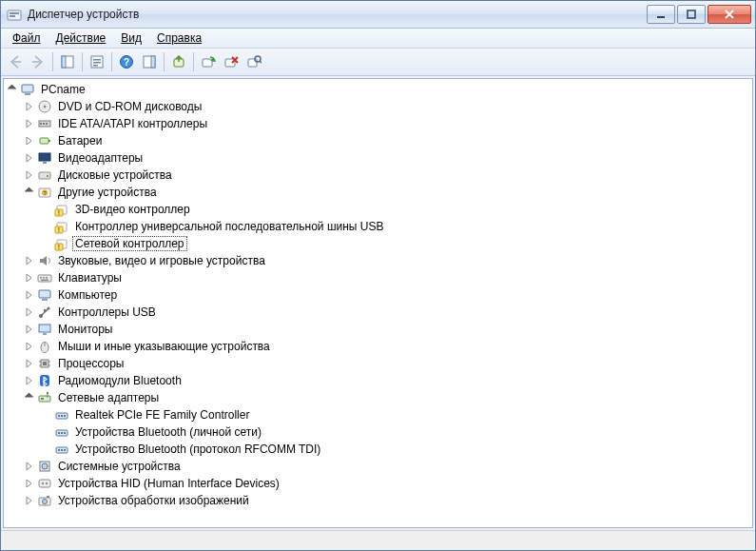  I want to click on tree-category: Видеоадаптеры, so click(380, 158).